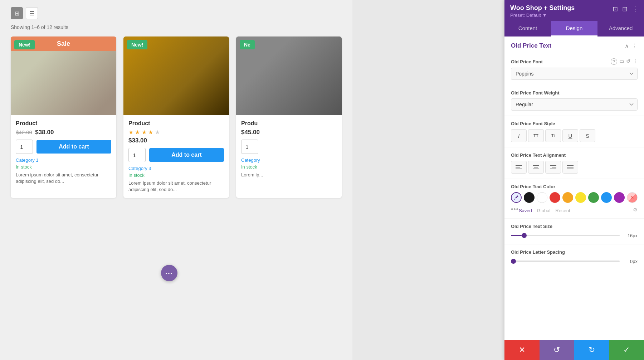 The height and width of the screenshot is (360, 644). What do you see at coordinates (157, 132) in the screenshot?
I see `star-5-empty: ★` at bounding box center [157, 132].